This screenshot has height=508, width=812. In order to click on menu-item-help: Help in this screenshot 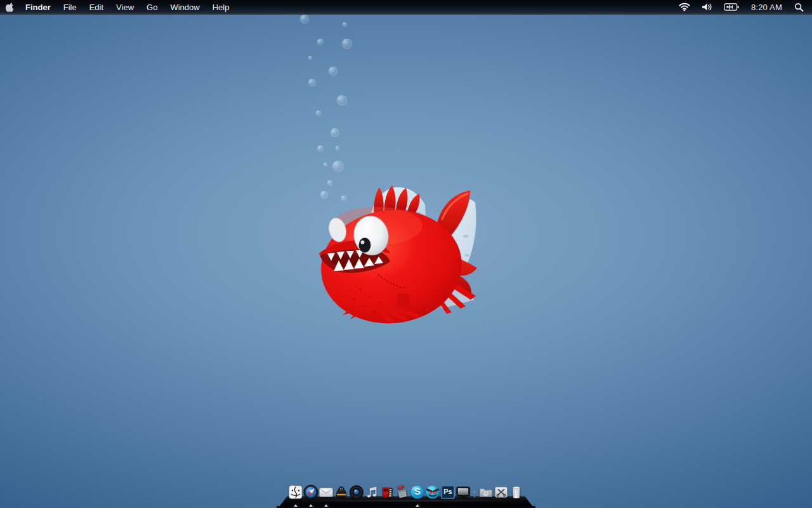, I will do `click(221, 7)`.